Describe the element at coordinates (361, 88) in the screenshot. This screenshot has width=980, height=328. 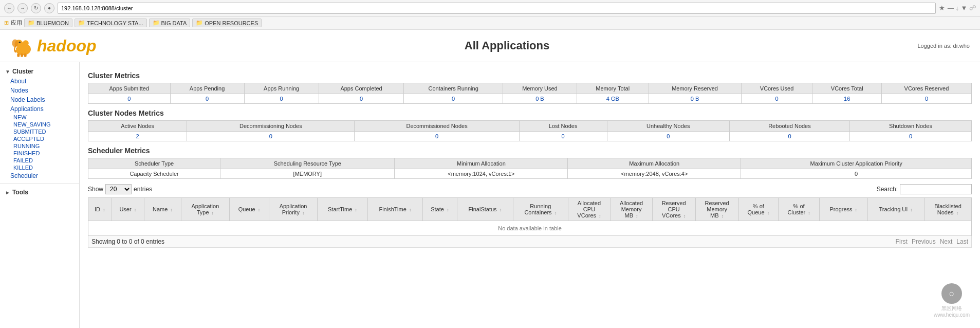
I see `cluster-metrics-header: Apps Completed` at that location.